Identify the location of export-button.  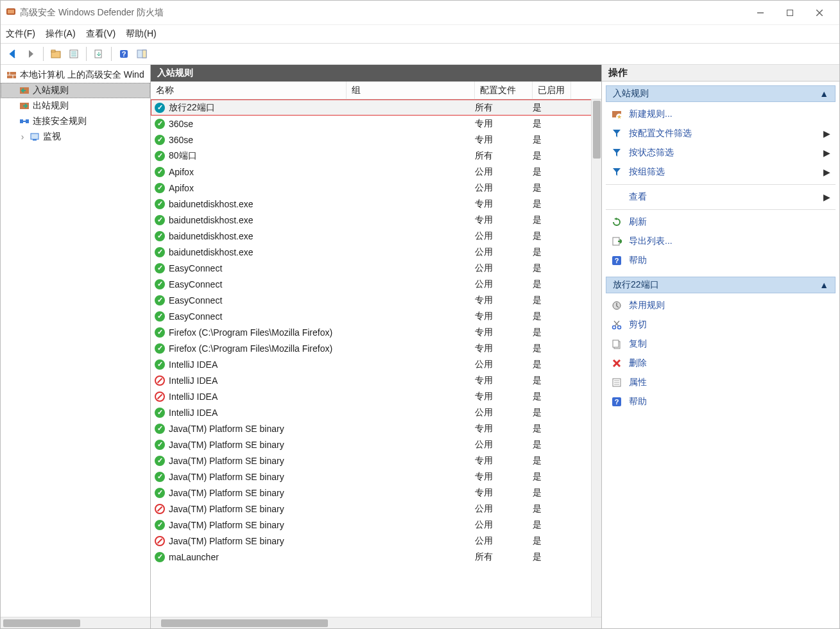
(99, 54).